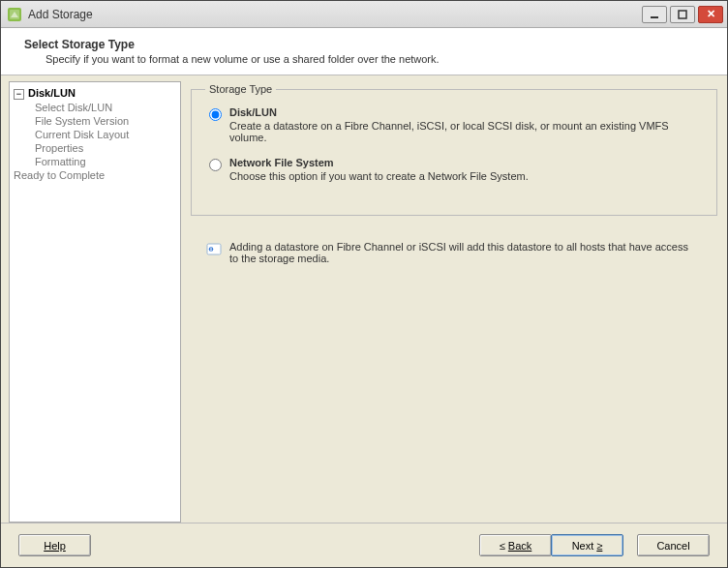  Describe the element at coordinates (106, 121) in the screenshot. I see `step-file-system-version: File System Version` at that location.